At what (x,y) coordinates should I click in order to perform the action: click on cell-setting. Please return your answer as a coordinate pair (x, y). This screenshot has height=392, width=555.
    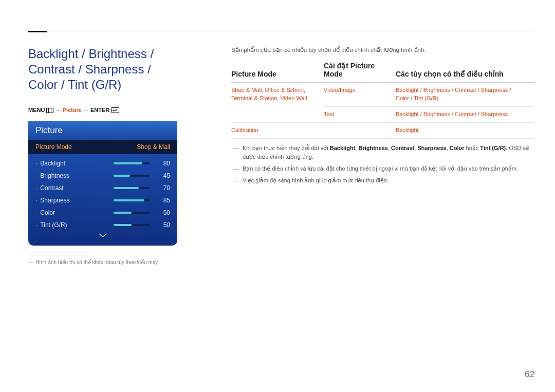
    Looking at the image, I should click on (360, 130).